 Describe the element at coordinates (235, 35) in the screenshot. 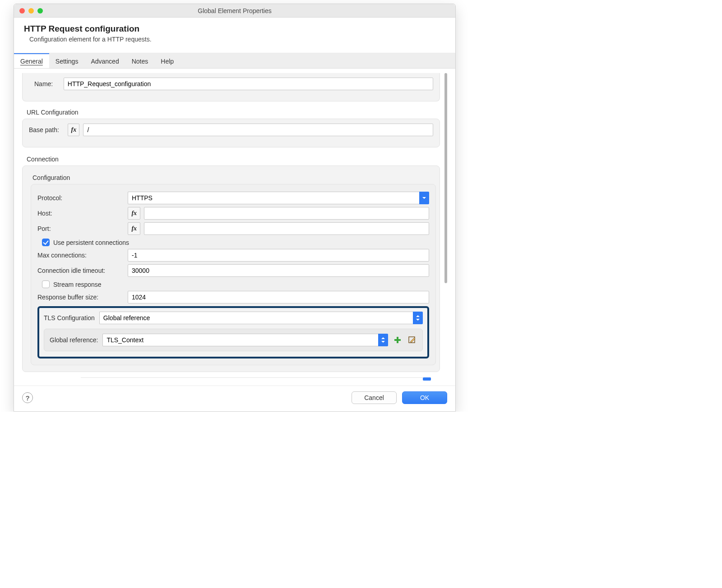

I see `dialog-header: HTTP Request configuration Configuration…` at that location.